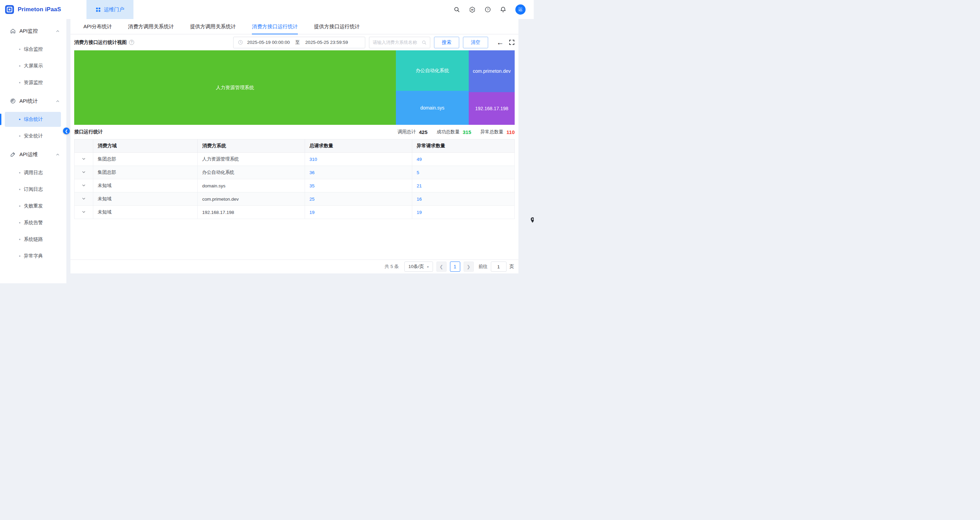 This screenshot has width=980, height=520. I want to click on page-number-button: 1, so click(455, 267).